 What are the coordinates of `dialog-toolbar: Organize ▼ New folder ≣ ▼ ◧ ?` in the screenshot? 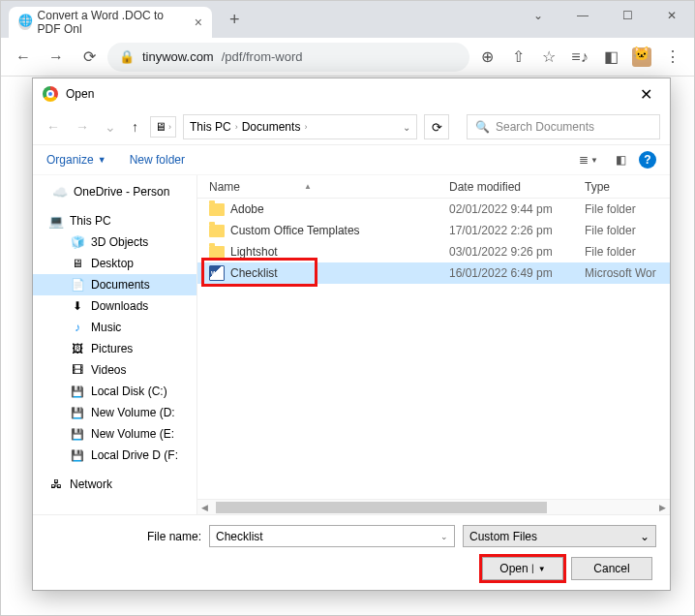 It's located at (351, 160).